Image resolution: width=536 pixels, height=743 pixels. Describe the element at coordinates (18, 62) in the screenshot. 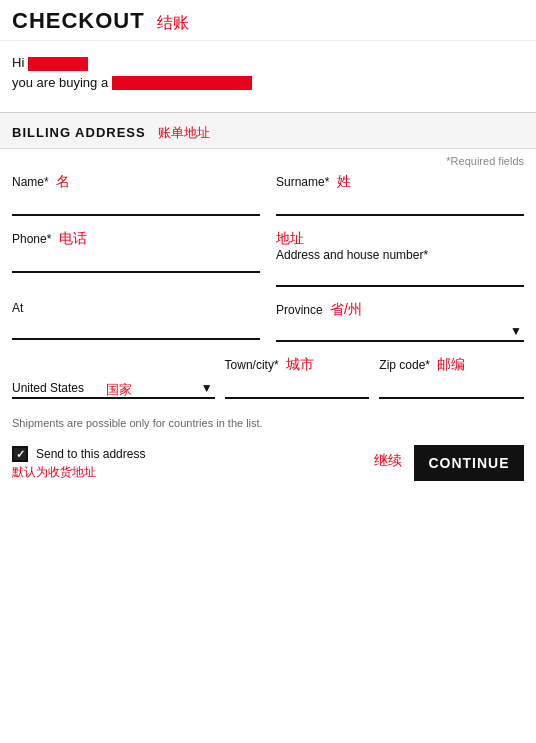

I see `hi-prefix: Hi` at that location.